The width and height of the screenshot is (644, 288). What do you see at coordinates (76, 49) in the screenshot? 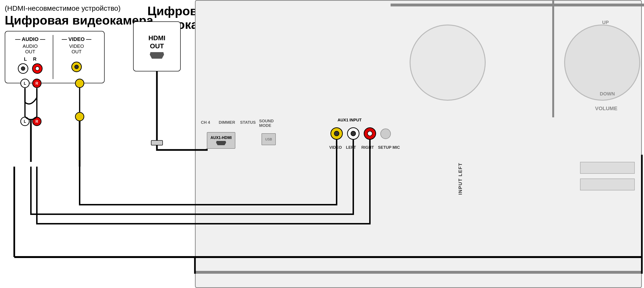
I see `video-out-label: VIDEOOUT` at bounding box center [76, 49].